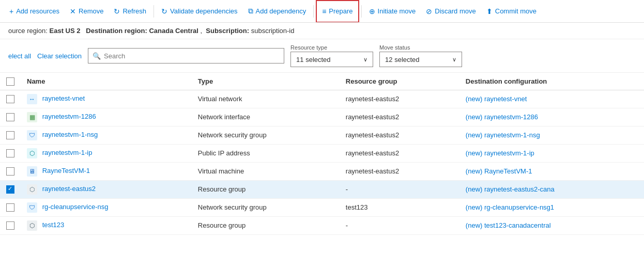  What do you see at coordinates (322, 31) in the screenshot?
I see `info-bar: ource region: East US 2 Destination regi…` at bounding box center [322, 31].